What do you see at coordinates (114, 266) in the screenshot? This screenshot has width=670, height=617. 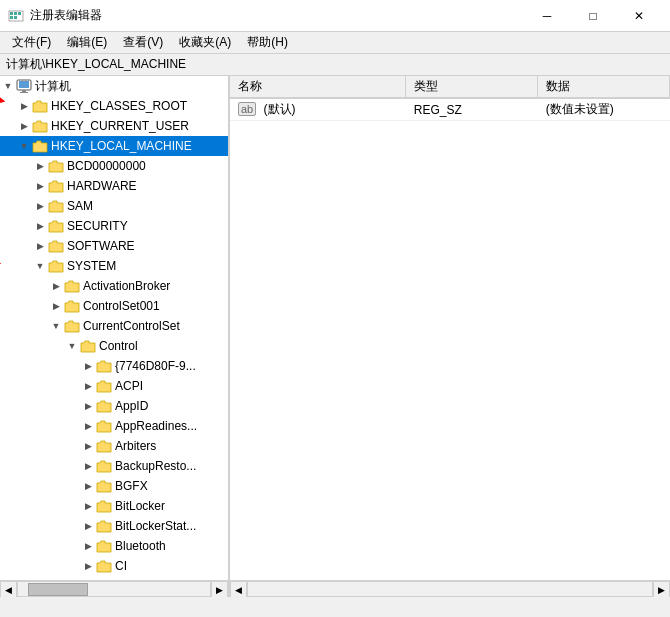 I see `tree-item-system: SYSTEM` at bounding box center [114, 266].